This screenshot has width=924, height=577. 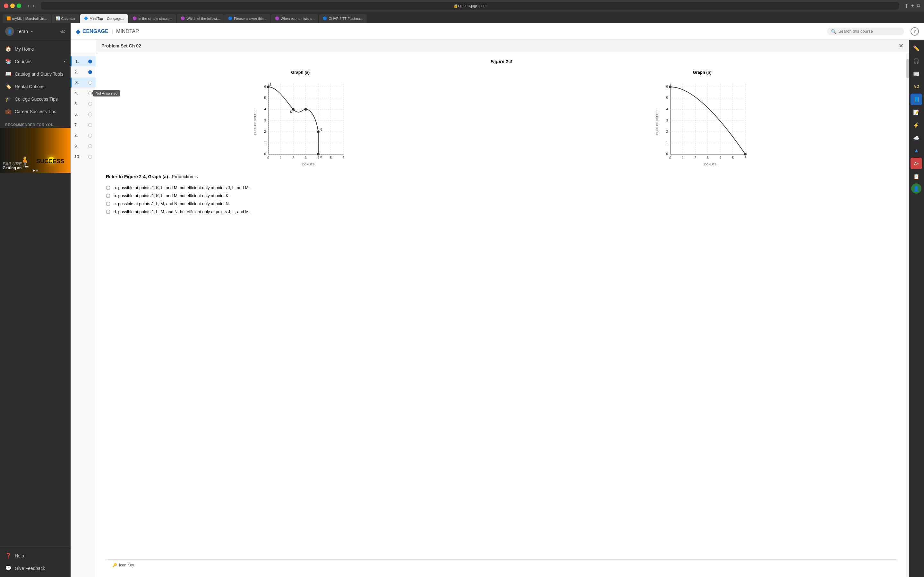 I want to click on svg-text: DONUTS, so click(x=710, y=164).